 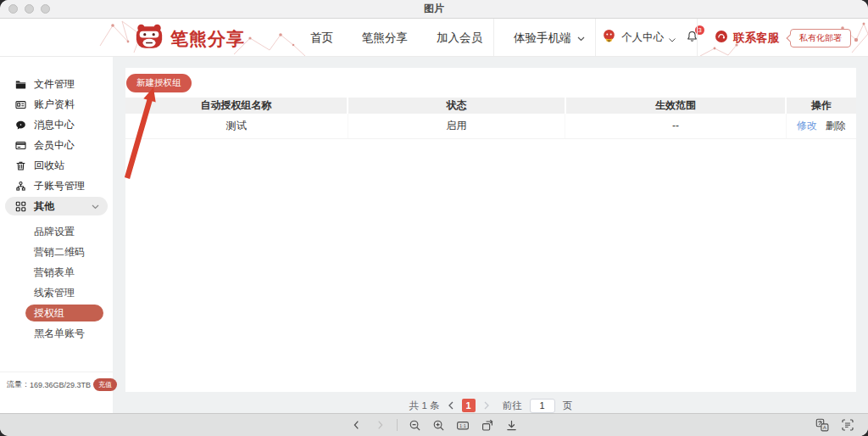 I want to click on nav-join-member: 加入会员, so click(x=459, y=38).